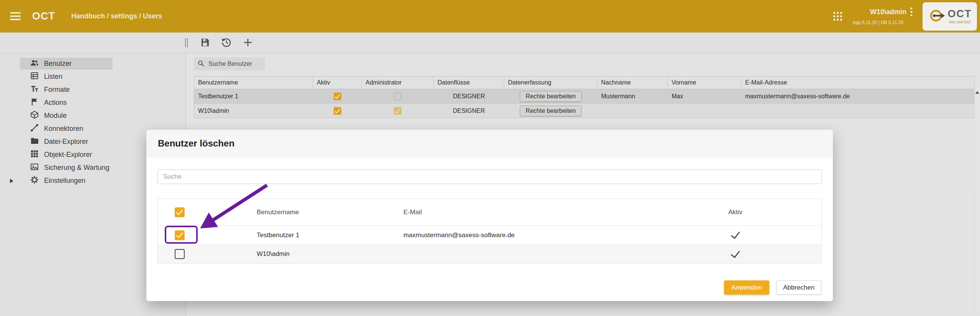 The width and height of the screenshot is (980, 316). What do you see at coordinates (565, 235) in the screenshot?
I see `dialog-cell-email: maxmustermann@saxess-software.de` at bounding box center [565, 235].